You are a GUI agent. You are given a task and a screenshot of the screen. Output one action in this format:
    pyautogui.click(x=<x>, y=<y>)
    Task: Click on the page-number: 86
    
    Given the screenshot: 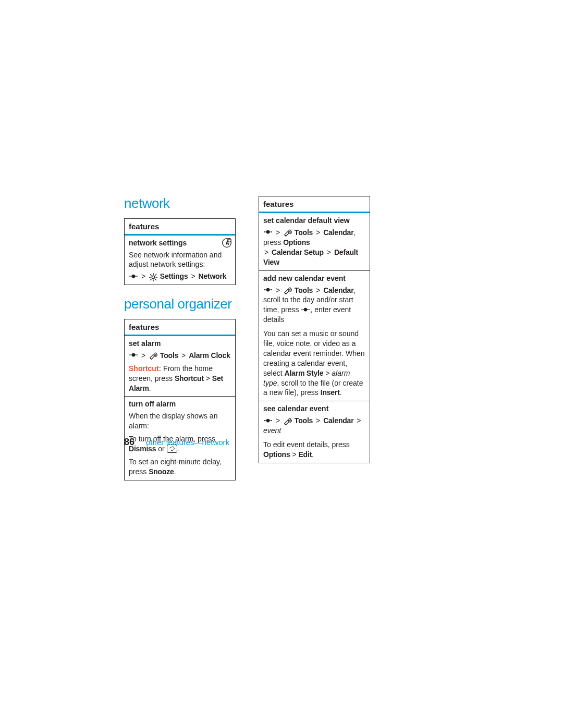 What is the action you would take?
    pyautogui.click(x=129, y=442)
    